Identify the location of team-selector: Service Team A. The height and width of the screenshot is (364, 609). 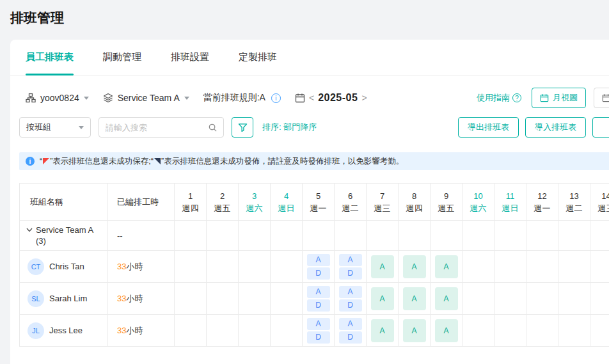
(146, 98).